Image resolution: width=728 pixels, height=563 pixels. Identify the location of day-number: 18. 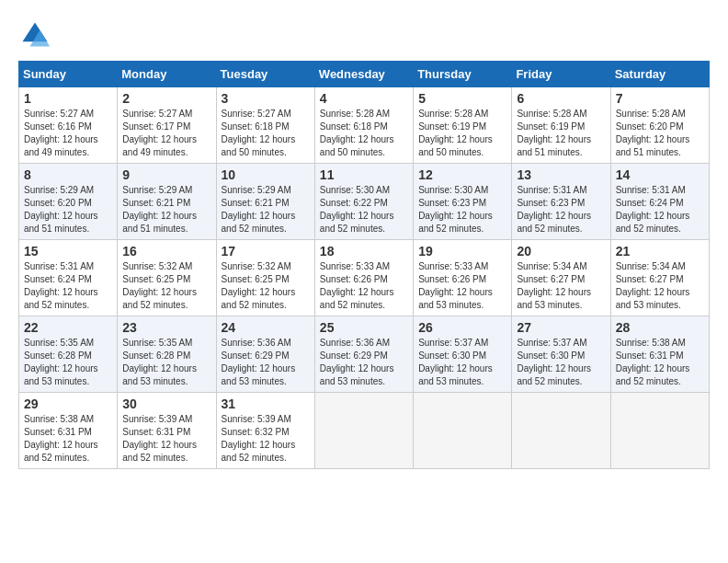
(364, 251).